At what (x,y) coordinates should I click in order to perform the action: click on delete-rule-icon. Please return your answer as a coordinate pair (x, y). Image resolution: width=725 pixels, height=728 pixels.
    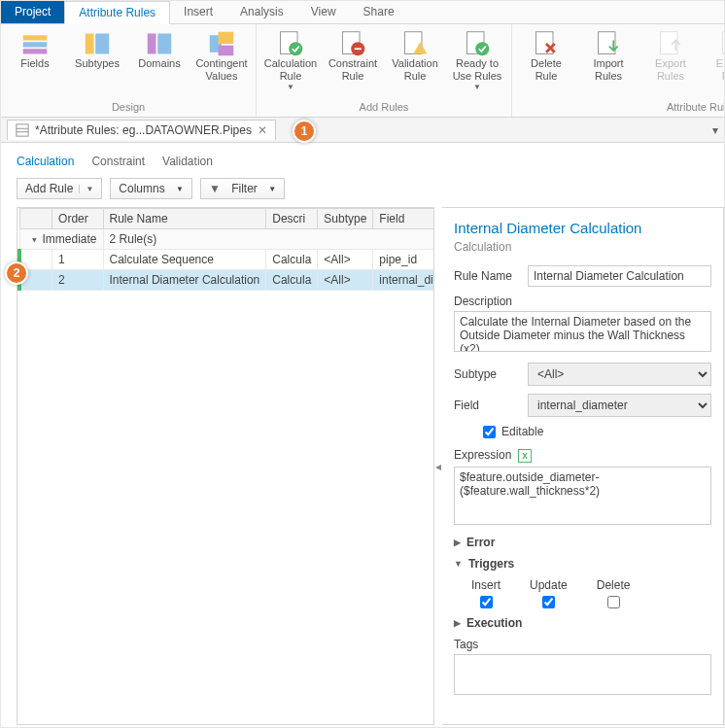
    Looking at the image, I should click on (546, 44).